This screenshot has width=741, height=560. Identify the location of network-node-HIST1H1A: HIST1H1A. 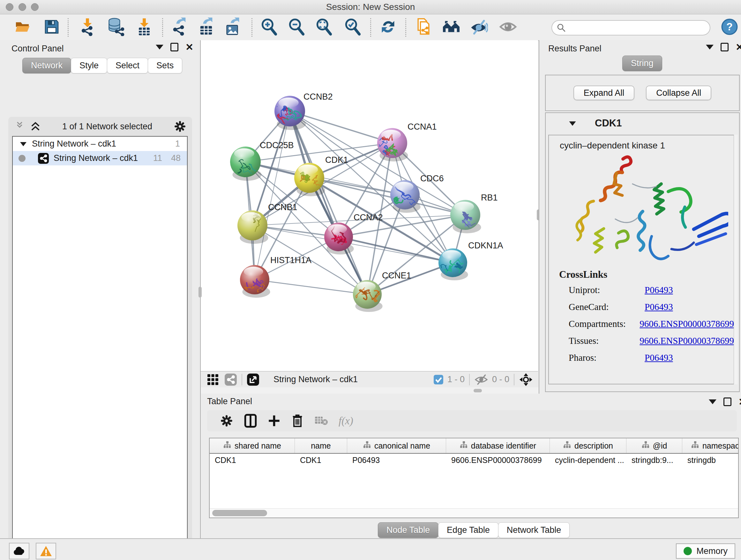
(275, 276).